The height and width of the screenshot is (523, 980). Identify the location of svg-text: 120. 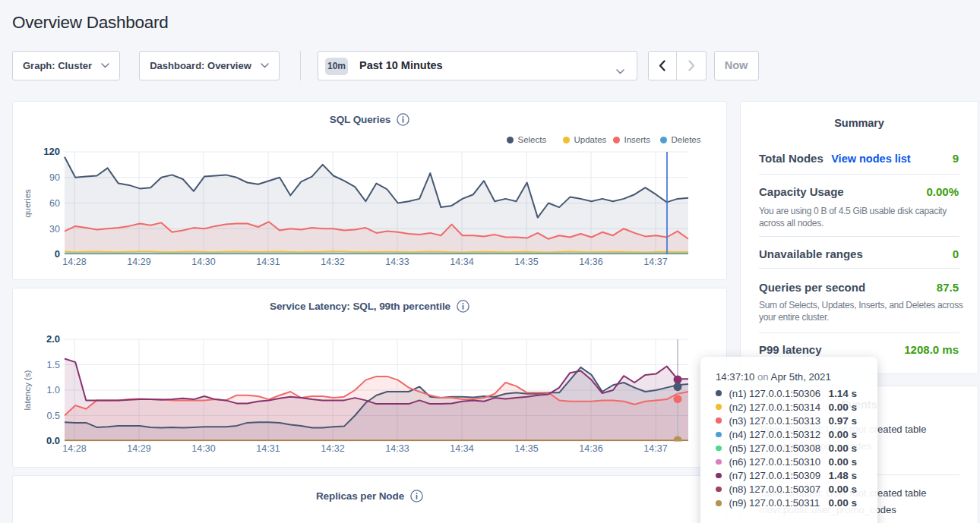
(52, 152).